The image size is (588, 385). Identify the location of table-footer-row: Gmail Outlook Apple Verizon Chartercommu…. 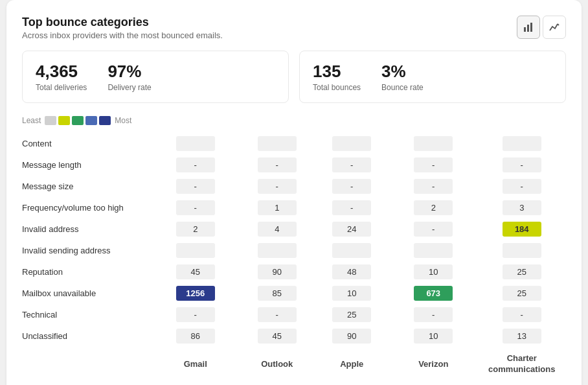
(294, 363).